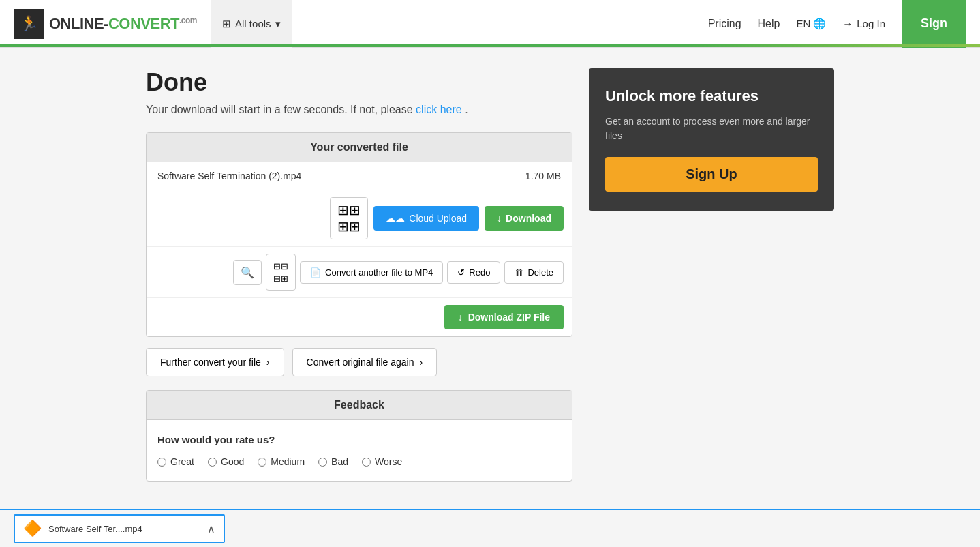  What do you see at coordinates (247, 273) in the screenshot?
I see `search-icon` at bounding box center [247, 273].